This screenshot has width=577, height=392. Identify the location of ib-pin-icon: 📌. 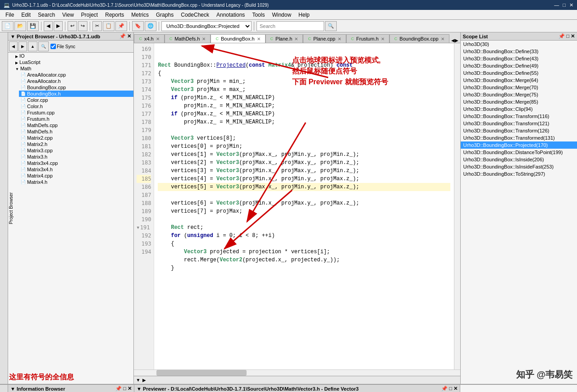
(119, 388).